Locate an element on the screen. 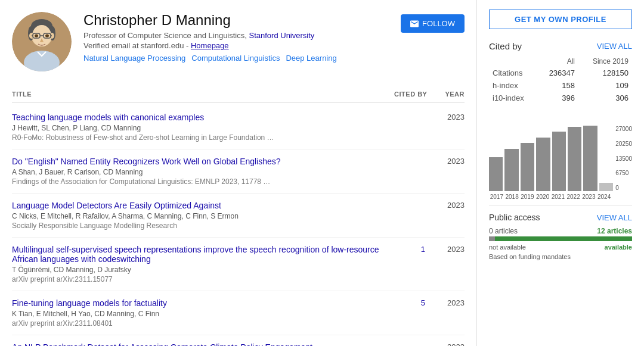 The width and height of the screenshot is (644, 346). stat-since: 128150 is located at coordinates (605, 73).